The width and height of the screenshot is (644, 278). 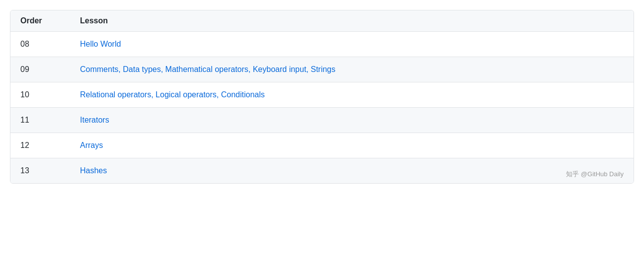 What do you see at coordinates (208, 70) in the screenshot?
I see `lesson-link: Comments, Data types, Mathematical opera…` at bounding box center [208, 70].